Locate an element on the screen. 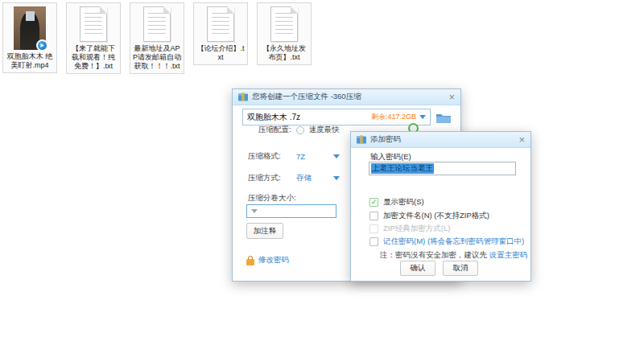 The width and height of the screenshot is (644, 362). split-size-label: 压缩分卷大小: is located at coordinates (272, 198).